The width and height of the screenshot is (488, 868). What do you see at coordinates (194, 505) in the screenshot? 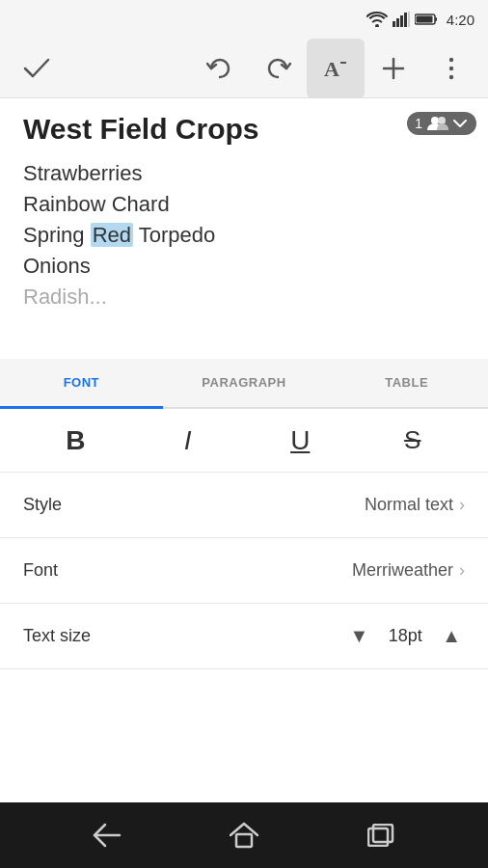
I see `style-label: Style` at bounding box center [194, 505].